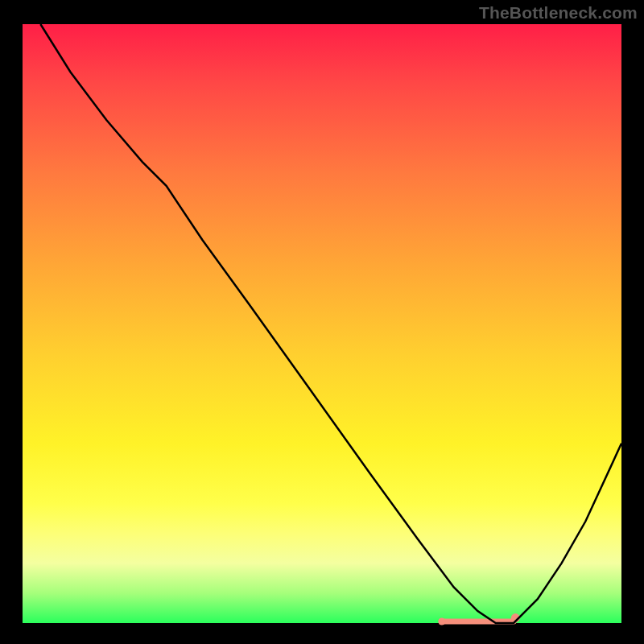 Image resolution: width=644 pixels, height=644 pixels. I want to click on watermark-text: TheBottleneck.com, so click(559, 13).